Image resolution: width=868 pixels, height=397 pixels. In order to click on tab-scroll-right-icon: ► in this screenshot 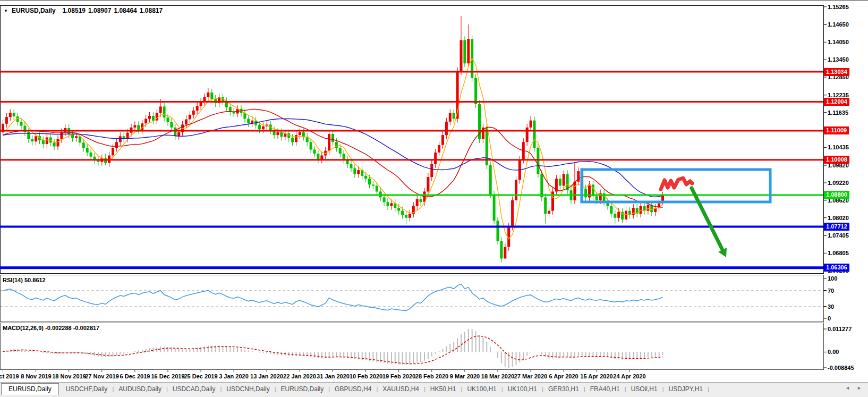, I will do `click(860, 388)`.